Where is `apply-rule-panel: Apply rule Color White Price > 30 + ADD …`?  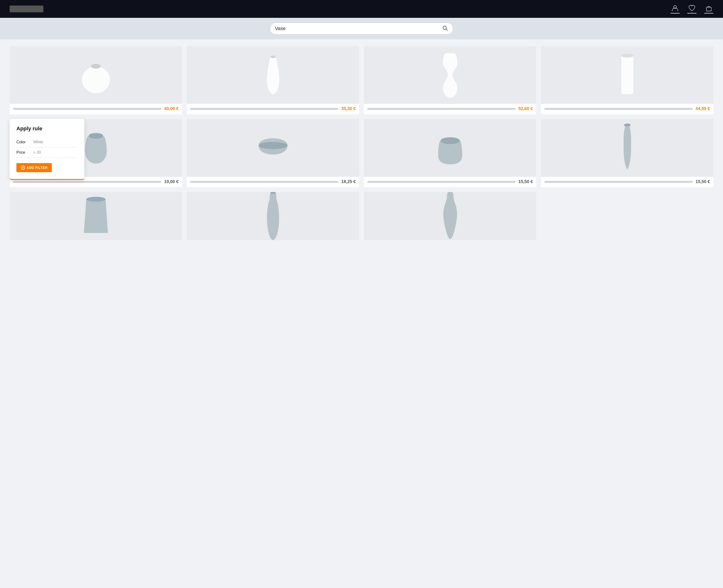 apply-rule-panel: Apply rule Color White Price > 30 + ADD … is located at coordinates (47, 149).